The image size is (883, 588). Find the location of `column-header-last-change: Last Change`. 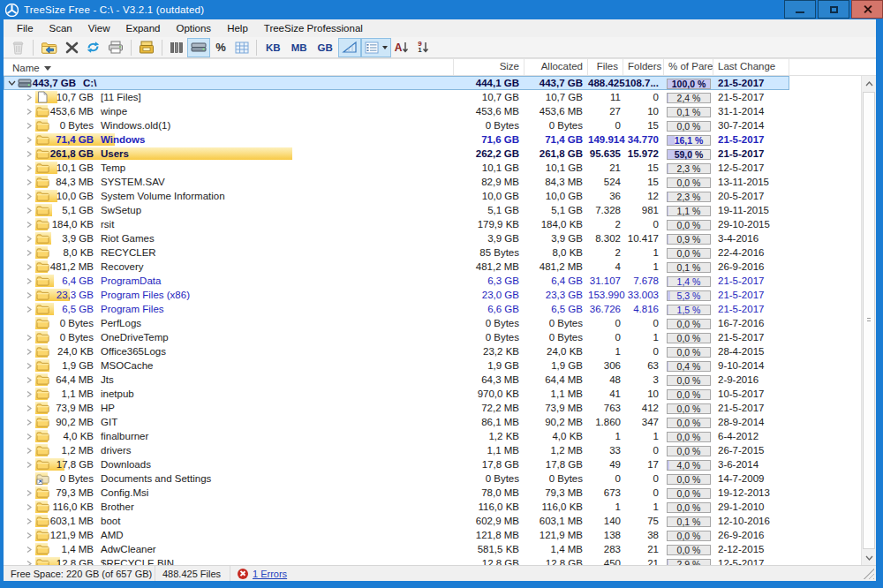

column-header-last-change: Last Change is located at coordinates (751, 67).